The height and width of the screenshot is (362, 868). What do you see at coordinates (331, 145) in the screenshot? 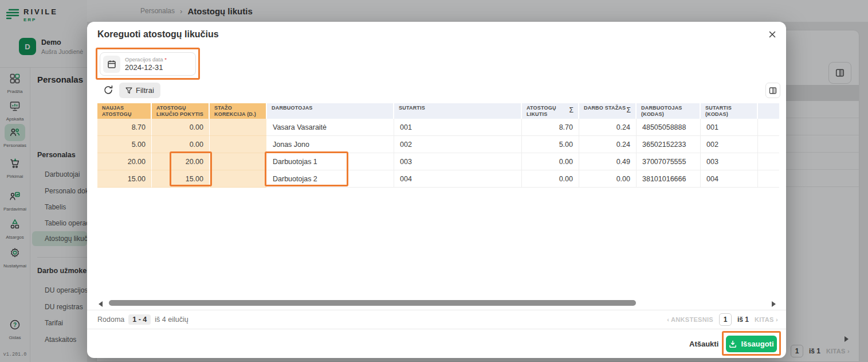
I see `cell-darbuotojas: Jonas Jono` at bounding box center [331, 145].